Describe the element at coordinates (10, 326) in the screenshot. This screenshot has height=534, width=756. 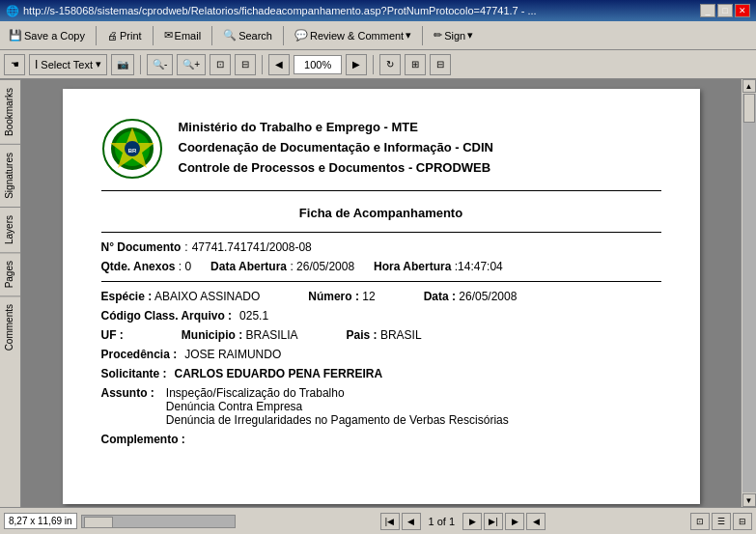
I see `comments-tab: Comments` at that location.